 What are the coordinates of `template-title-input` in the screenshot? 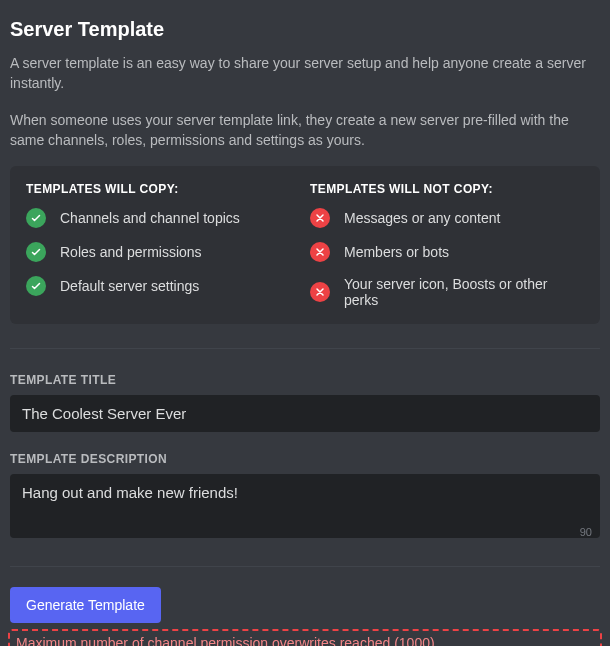 It's located at (305, 414).